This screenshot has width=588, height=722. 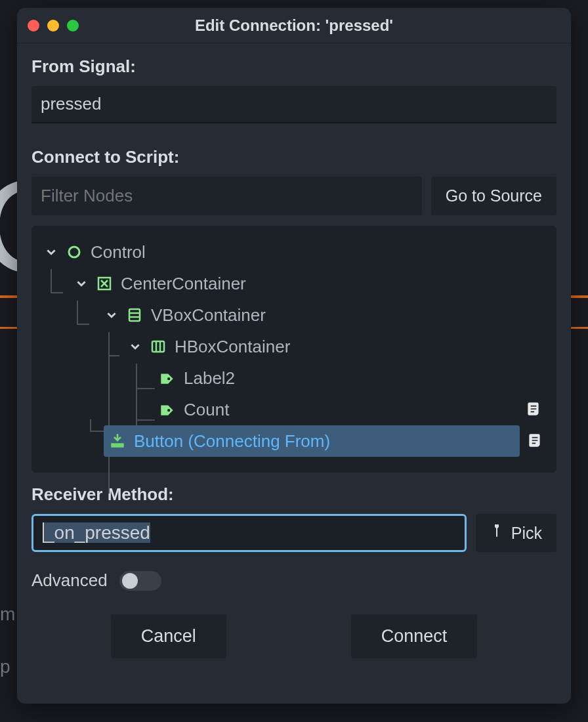 I want to click on node-label: HBoxContainer, so click(x=232, y=347).